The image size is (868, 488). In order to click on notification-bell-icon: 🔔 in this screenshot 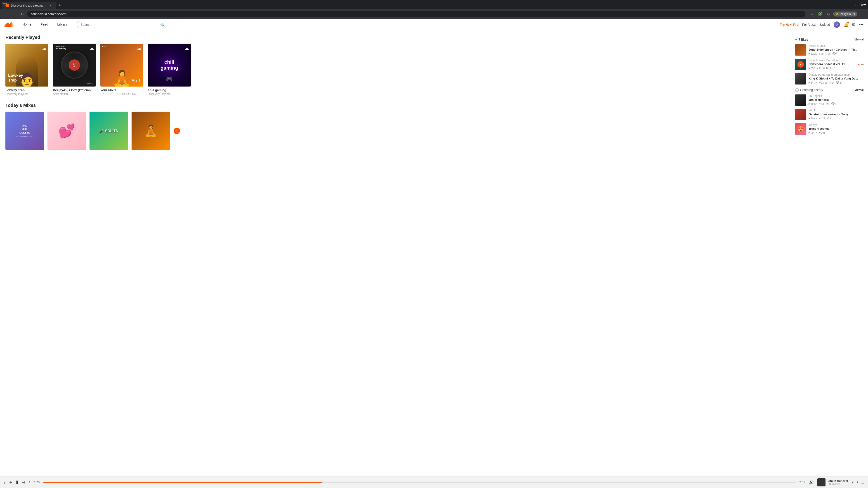, I will do `click(846, 25)`.